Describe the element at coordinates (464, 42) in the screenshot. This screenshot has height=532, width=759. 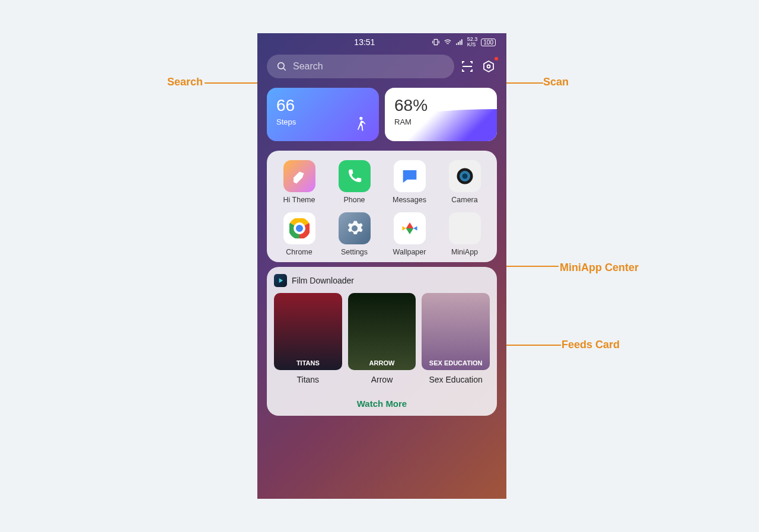
I see `status-icons: 52.3K/S 100` at that location.